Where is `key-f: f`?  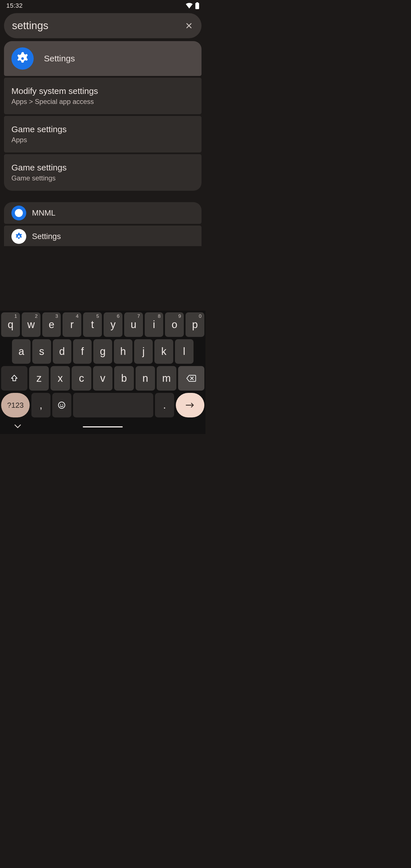
key-f: f is located at coordinates (82, 352).